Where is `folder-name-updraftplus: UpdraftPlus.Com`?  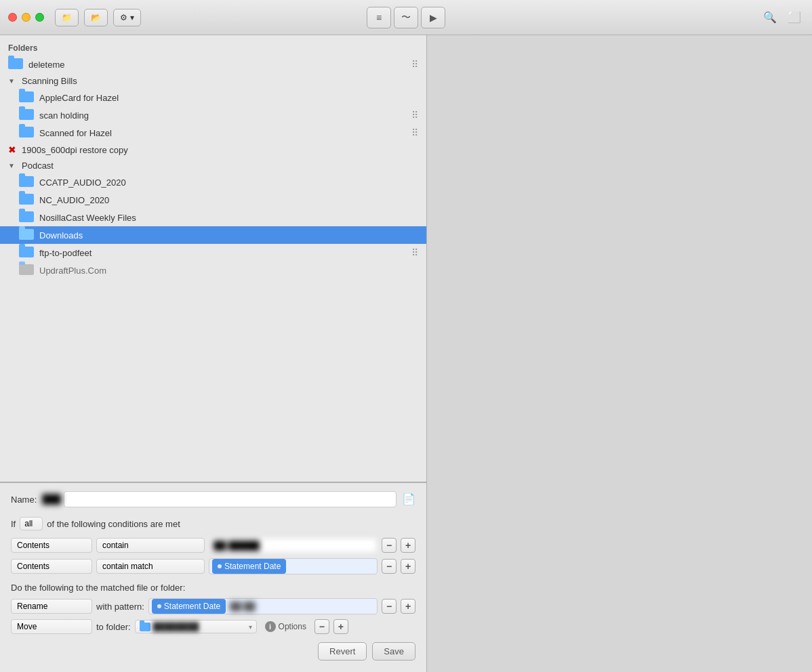
folder-name-updraftplus: UpdraftPlus.Com is located at coordinates (229, 271).